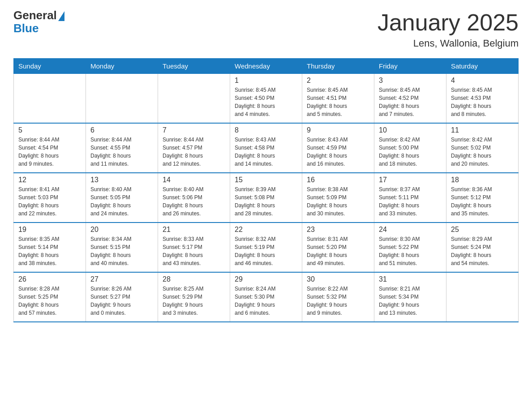 Image resolution: width=532 pixels, height=411 pixels. Describe the element at coordinates (483, 247) in the screenshot. I see `calendar-cell: 25Sunrise: 8:29 AMSunset: 5:24 PMDayligh…` at that location.